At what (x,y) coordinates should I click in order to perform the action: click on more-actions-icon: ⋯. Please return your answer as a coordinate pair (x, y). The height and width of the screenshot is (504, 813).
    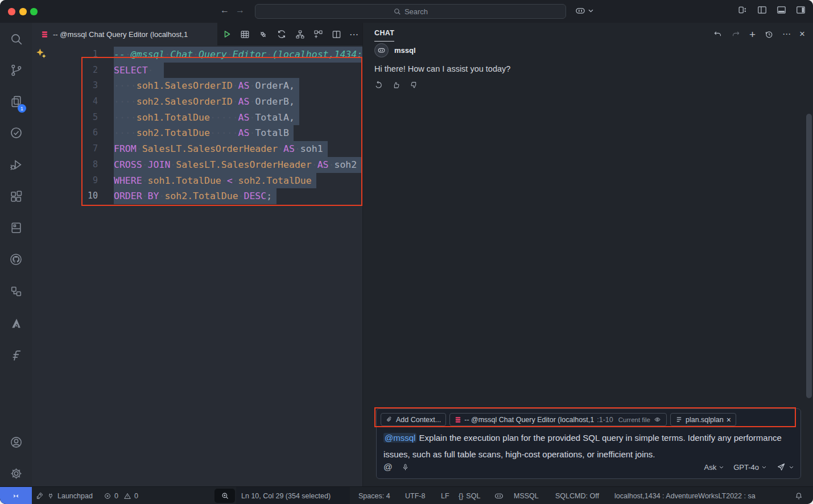
    Looking at the image, I should click on (354, 34).